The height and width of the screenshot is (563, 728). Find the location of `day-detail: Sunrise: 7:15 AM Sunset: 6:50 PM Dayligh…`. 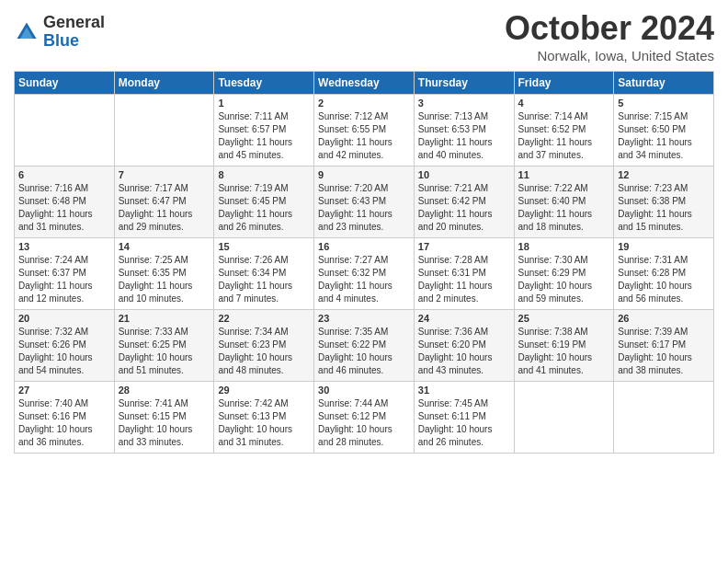

day-detail: Sunrise: 7:15 AM Sunset: 6:50 PM Dayligh… is located at coordinates (664, 136).